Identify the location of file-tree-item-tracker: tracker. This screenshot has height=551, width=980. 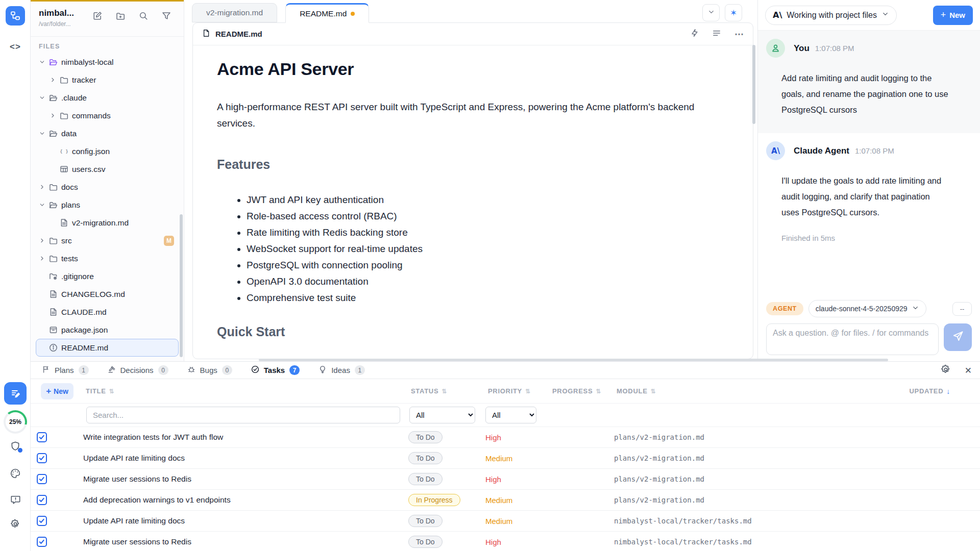
(107, 80).